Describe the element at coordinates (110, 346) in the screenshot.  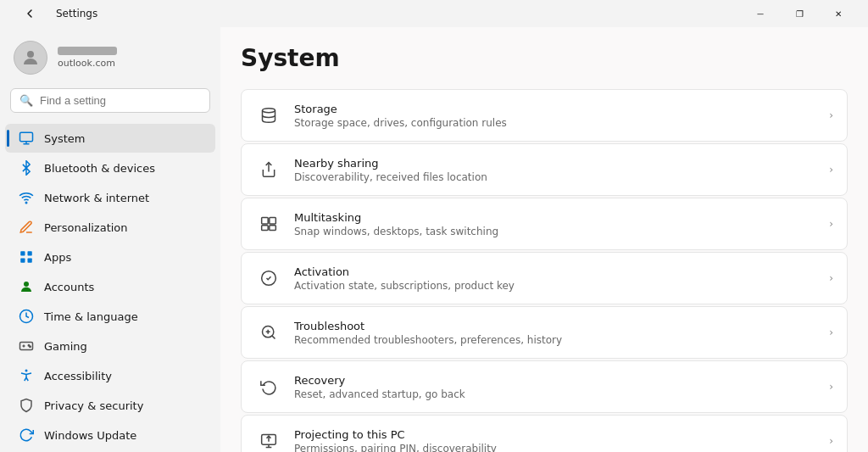
I see `sidebar-item-gaming: Gaming` at that location.